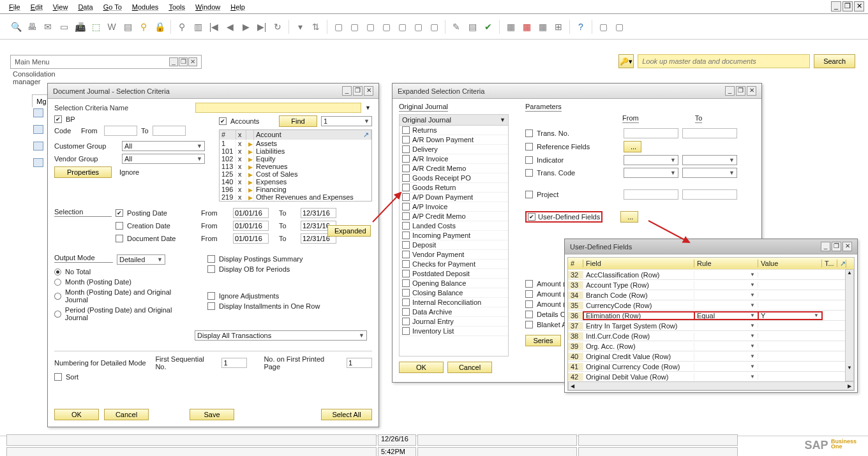  What do you see at coordinates (223, 121) in the screenshot?
I see `accounts-checkbox: ✔` at bounding box center [223, 121].